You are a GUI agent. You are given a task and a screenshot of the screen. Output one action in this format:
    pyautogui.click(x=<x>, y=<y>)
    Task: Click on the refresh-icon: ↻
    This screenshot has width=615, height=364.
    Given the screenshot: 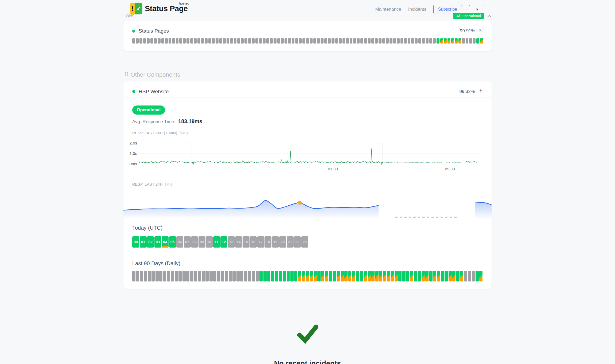 What is the action you would take?
    pyautogui.click(x=481, y=31)
    